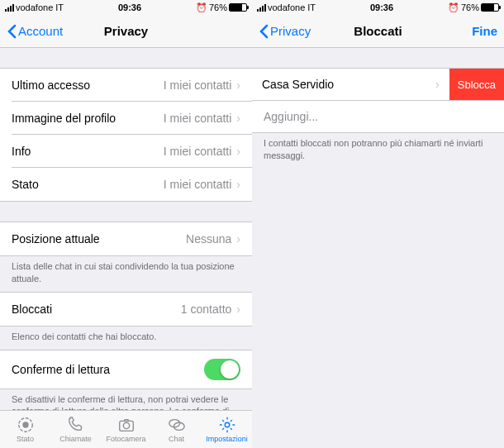 The height and width of the screenshot is (448, 504). I want to click on add-new-row: Aggiungi..., so click(378, 117).